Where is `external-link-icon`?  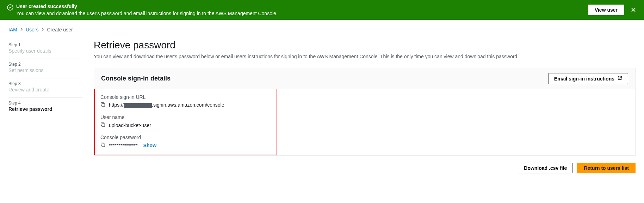
external-link-icon is located at coordinates (620, 78).